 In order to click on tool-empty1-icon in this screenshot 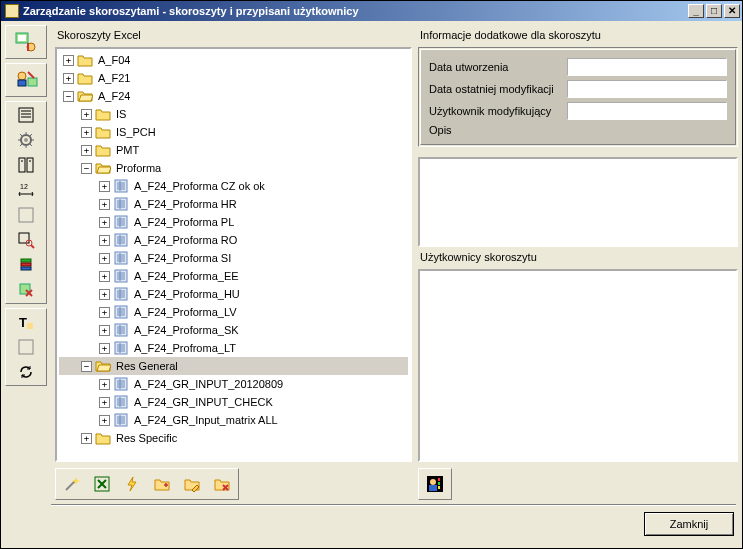, I will do `click(26, 215)`.